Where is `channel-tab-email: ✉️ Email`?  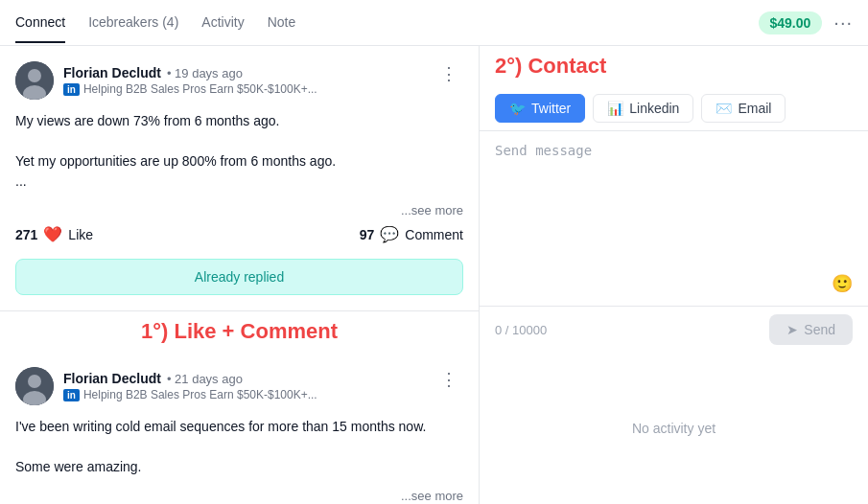 channel-tab-email: ✉️ Email is located at coordinates (743, 108).